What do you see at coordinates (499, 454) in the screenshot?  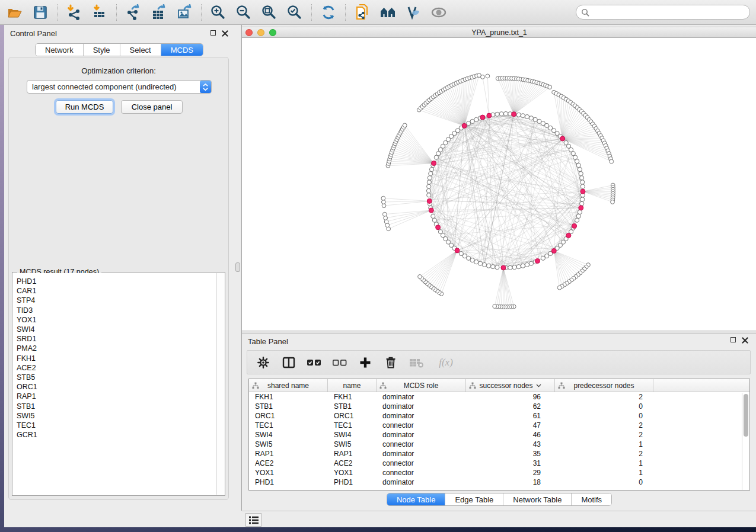 I see `table-row: RAP1RAP1dominator352` at bounding box center [499, 454].